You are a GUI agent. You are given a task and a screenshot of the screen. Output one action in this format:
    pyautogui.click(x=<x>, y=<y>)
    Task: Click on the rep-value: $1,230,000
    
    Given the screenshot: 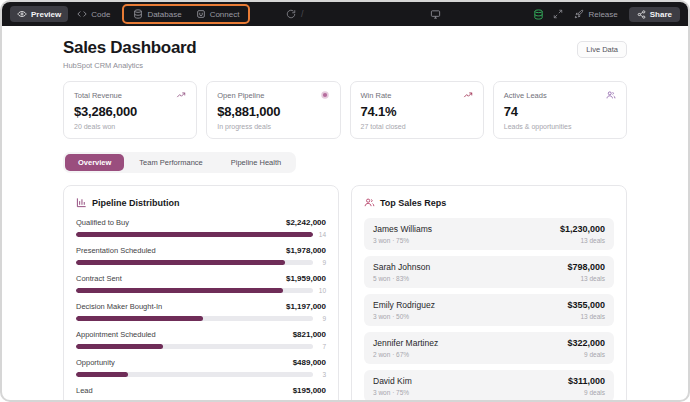 What is the action you would take?
    pyautogui.click(x=582, y=229)
    